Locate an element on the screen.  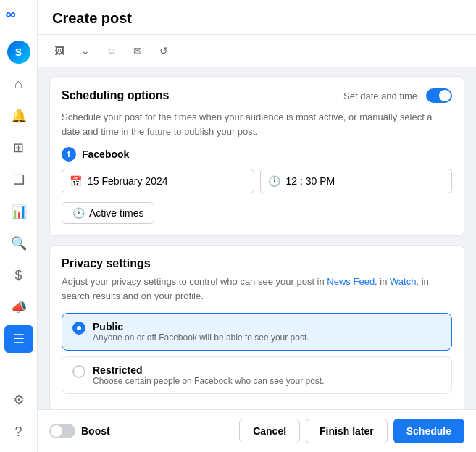
schedule-button: Schedule is located at coordinates (429, 431).